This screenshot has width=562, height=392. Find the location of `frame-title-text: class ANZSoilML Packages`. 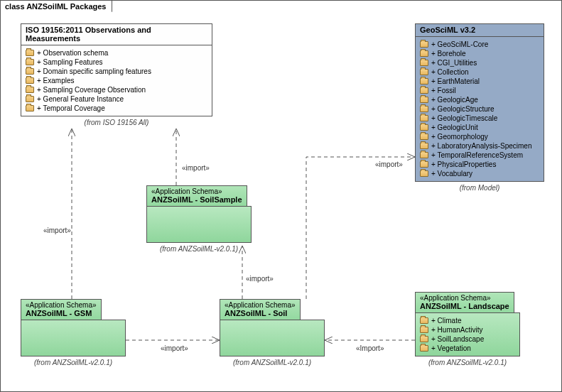

frame-title-text: class ANZSoilML Packages is located at coordinates (55, 6).